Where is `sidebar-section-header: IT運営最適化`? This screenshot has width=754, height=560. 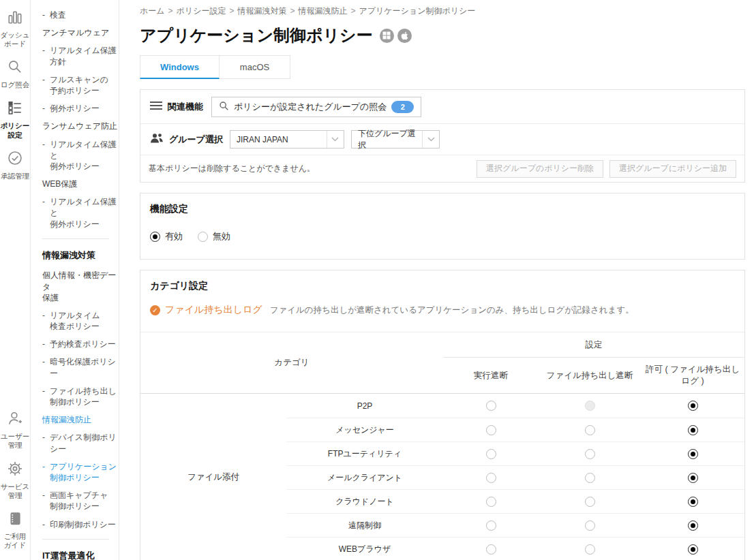
sidebar-section-header: IT運営最適化 is located at coordinates (80, 555).